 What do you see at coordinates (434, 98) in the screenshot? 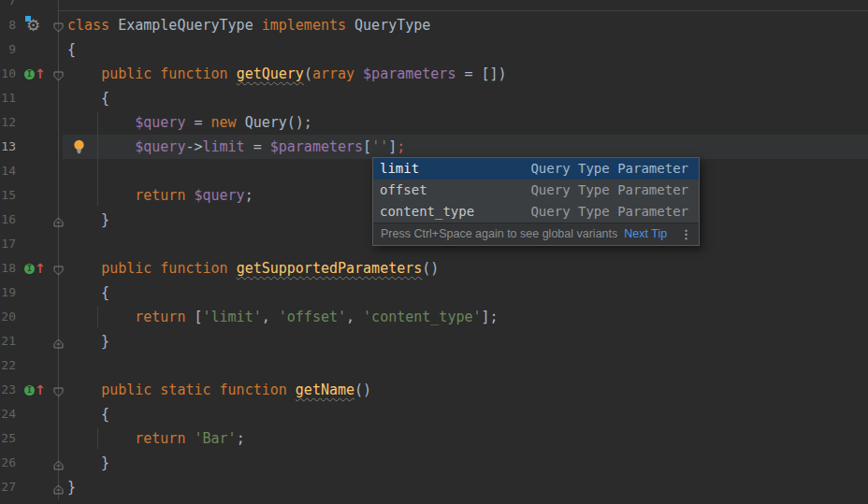
I see `code-line: 11 {` at bounding box center [434, 98].